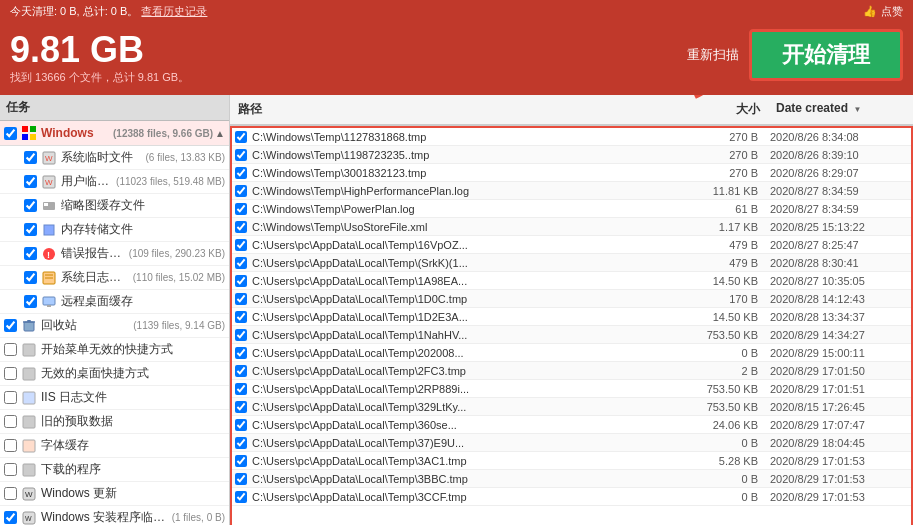  What do you see at coordinates (572, 227) in the screenshot?
I see `file-row: C:\Windows\Temp\UsoStoreFile.xml 1.17 KB…` at bounding box center [572, 227].